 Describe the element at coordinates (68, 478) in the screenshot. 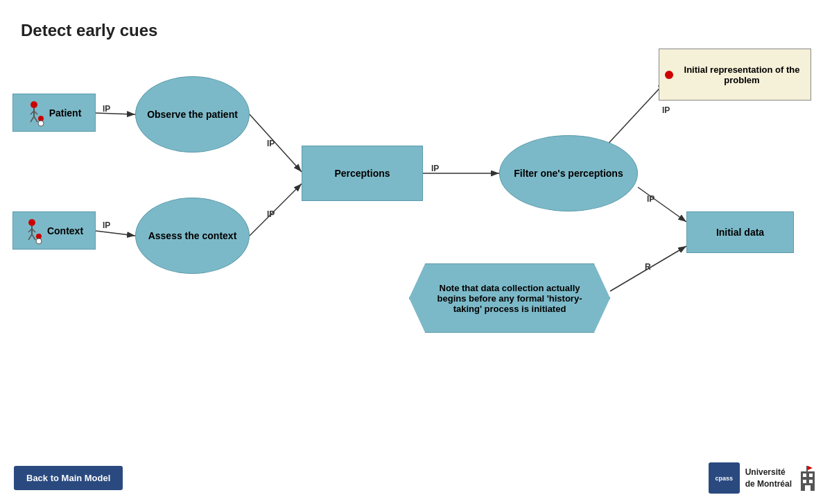

I see `back-button: Back to Main Model` at that location.